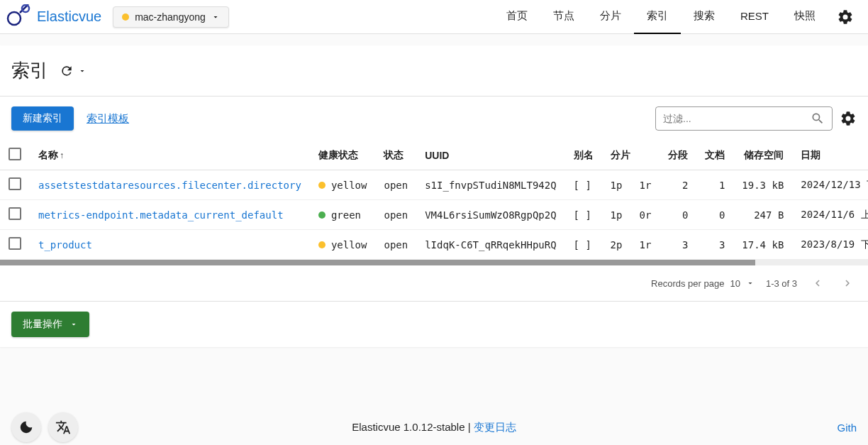 This screenshot has height=445, width=868. Describe the element at coordinates (584, 155) in the screenshot. I see `col-aliases: 别名` at that location.